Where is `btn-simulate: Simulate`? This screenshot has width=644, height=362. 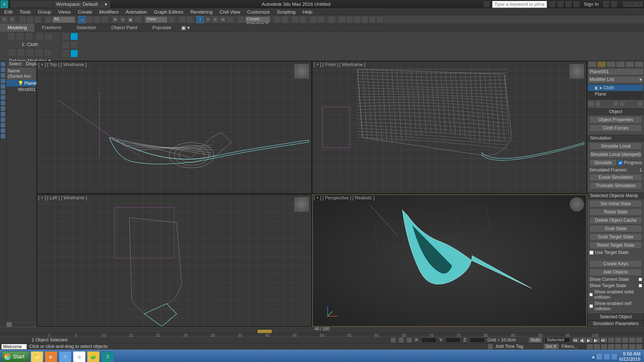 btn-simulate: Simulate is located at coordinates (603, 163).